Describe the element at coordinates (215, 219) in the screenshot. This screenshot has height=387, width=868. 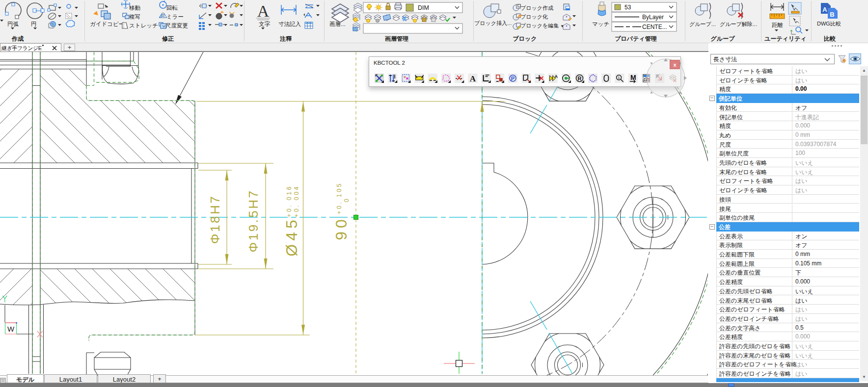
I see `svg-text: Φ18H7` at that location.